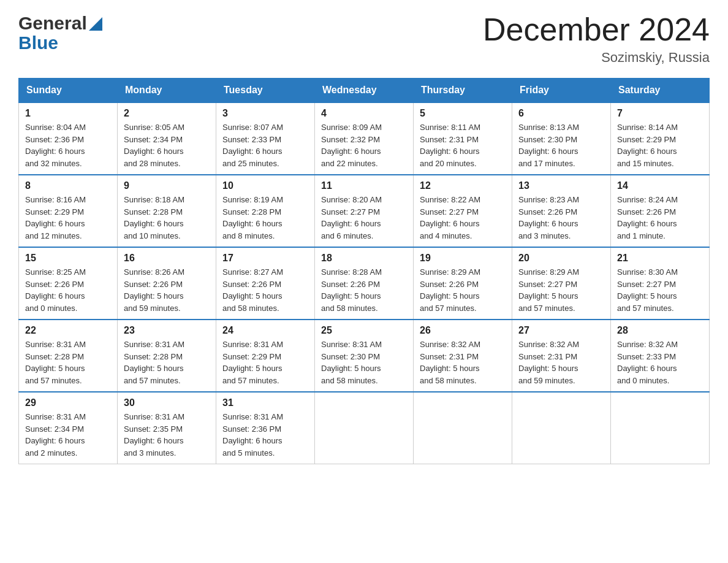  I want to click on day-number: 21, so click(660, 258).